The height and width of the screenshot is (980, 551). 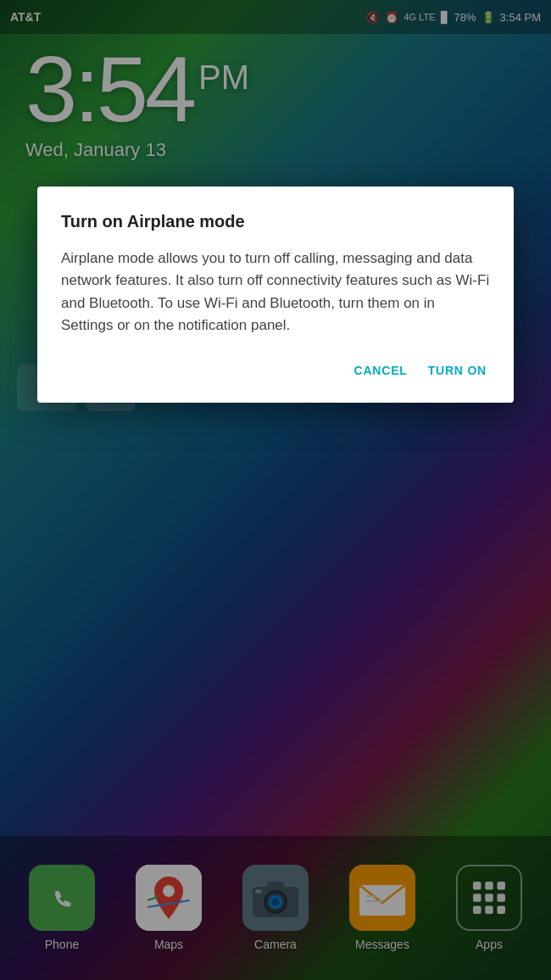 I want to click on dialog-title: Turn on Airplane mode, so click(x=276, y=221).